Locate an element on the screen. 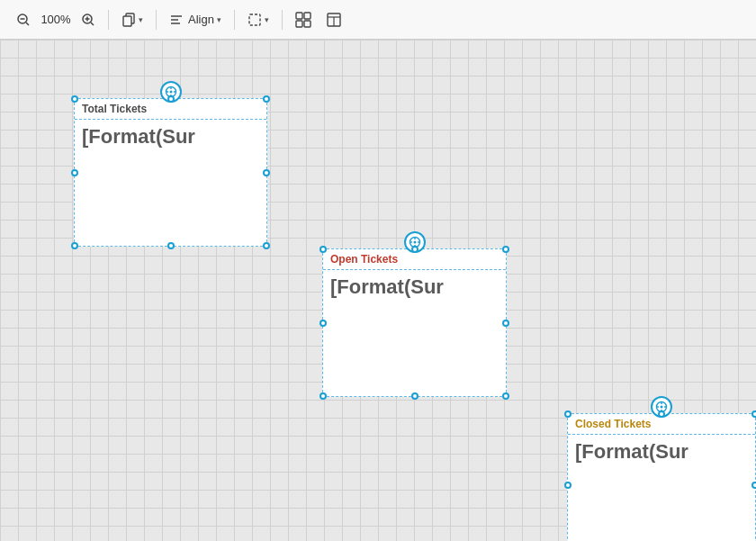 The width and height of the screenshot is (756, 541). handle-mr is located at coordinates (266, 173).